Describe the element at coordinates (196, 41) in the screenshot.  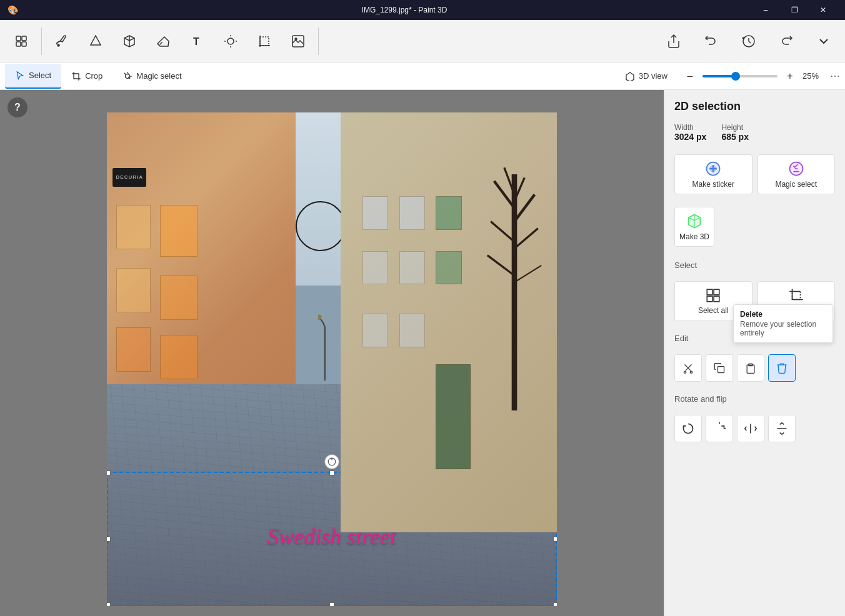
I see `svg-text: T` at that location.